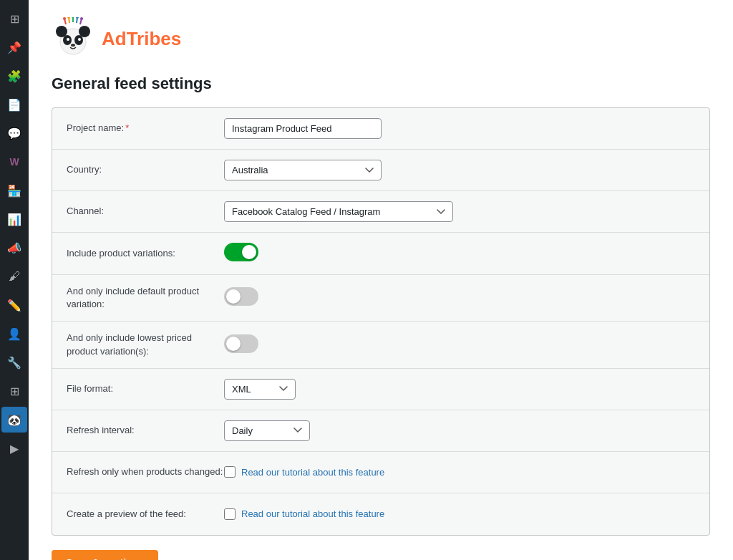  I want to click on refresh-changed-row: Refresh only when products changed: Read…, so click(381, 473).